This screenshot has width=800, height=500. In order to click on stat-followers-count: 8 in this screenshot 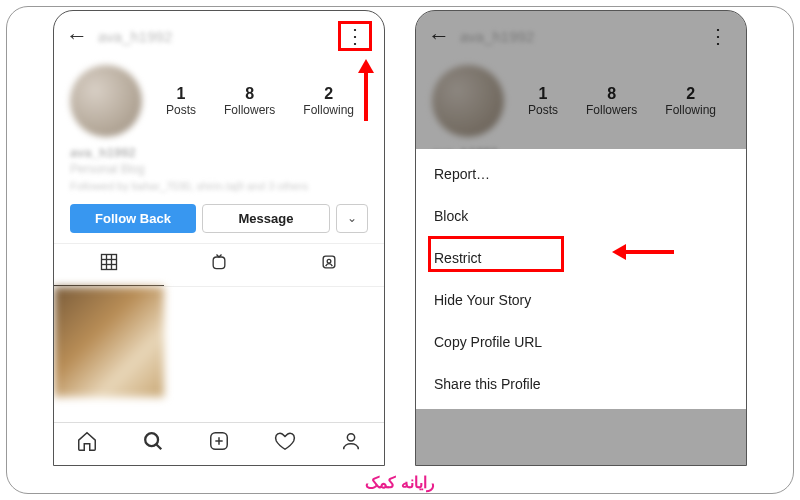, I will do `click(250, 94)`.